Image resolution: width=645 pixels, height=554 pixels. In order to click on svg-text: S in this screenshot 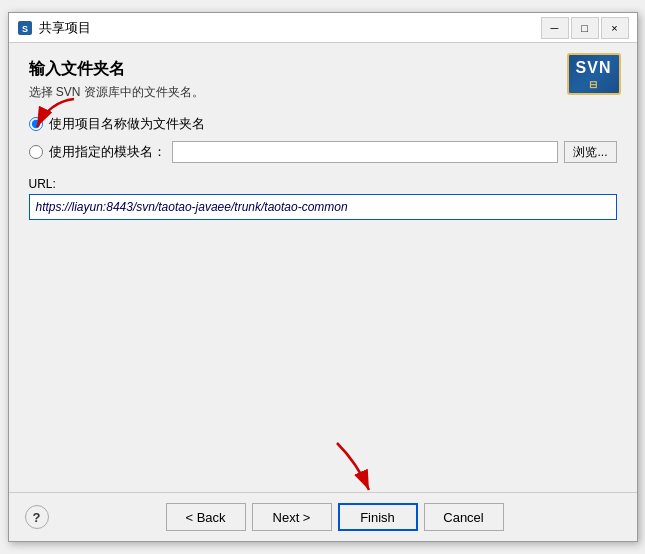, I will do `click(24, 29)`.